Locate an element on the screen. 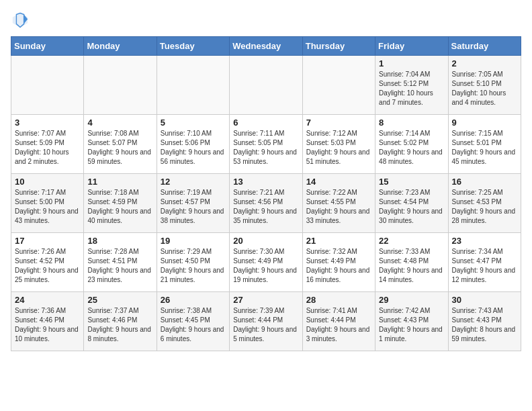 Image resolution: width=532 pixels, height=411 pixels. calendar-cell: 3Sunrise: 7:07 AM Sunset: 5:09 PM Daylig… is located at coordinates (48, 144).